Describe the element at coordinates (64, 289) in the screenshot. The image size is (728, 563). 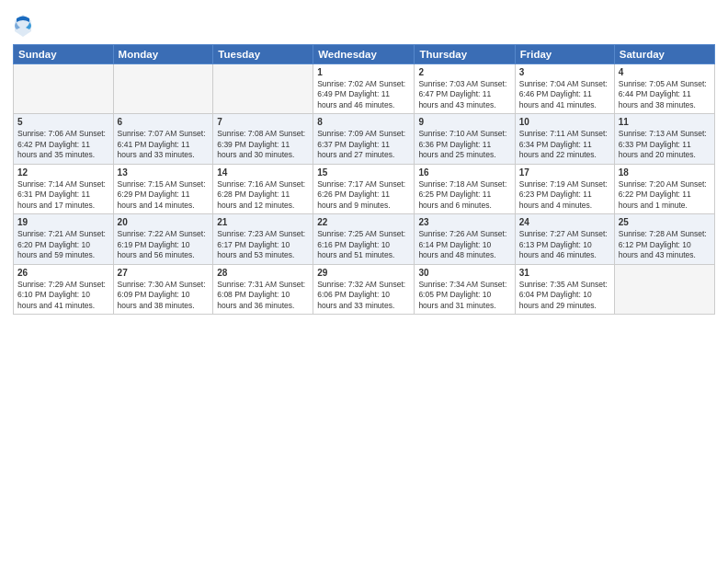
I see `calendar-cell: 26Sunrise: 7:29 AM Sunset: 6:10 PM Dayli…` at that location.